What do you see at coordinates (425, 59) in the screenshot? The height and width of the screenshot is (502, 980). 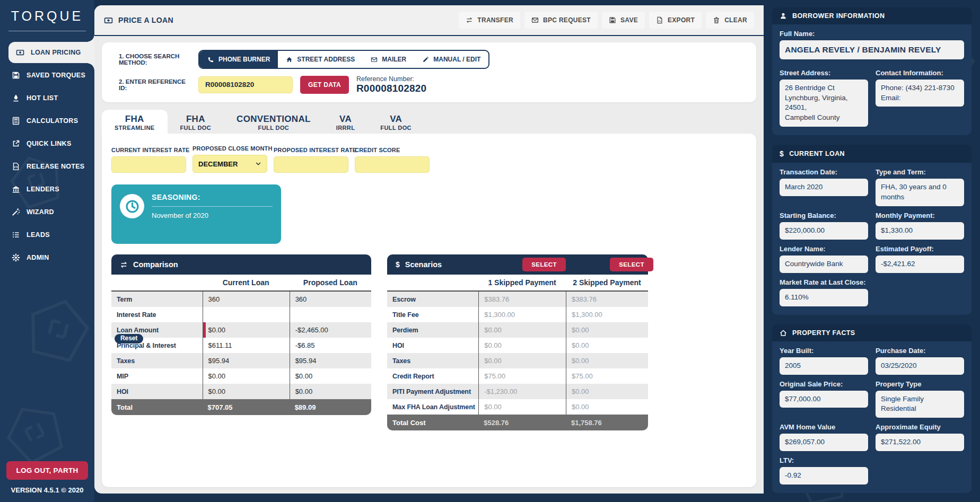 I see `pencil-icon` at bounding box center [425, 59].